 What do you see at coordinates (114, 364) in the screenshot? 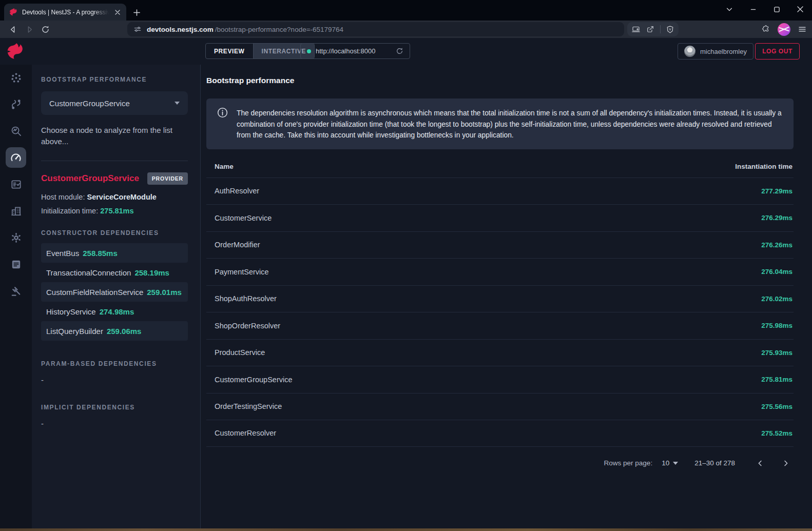
I see `param-deps-title: PARAM-BASED DEPENDENCIES` at bounding box center [114, 364].